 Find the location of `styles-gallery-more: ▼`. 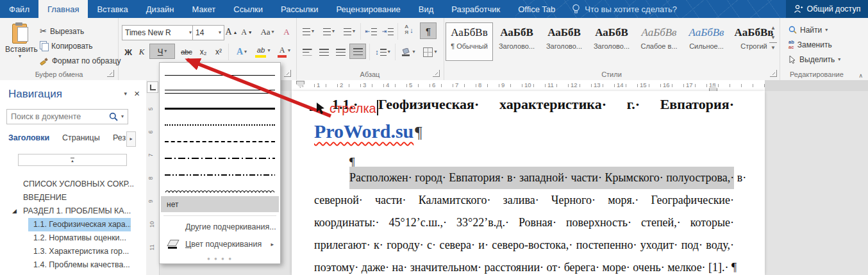

styles-gallery-more: ▼ is located at coordinates (773, 47).